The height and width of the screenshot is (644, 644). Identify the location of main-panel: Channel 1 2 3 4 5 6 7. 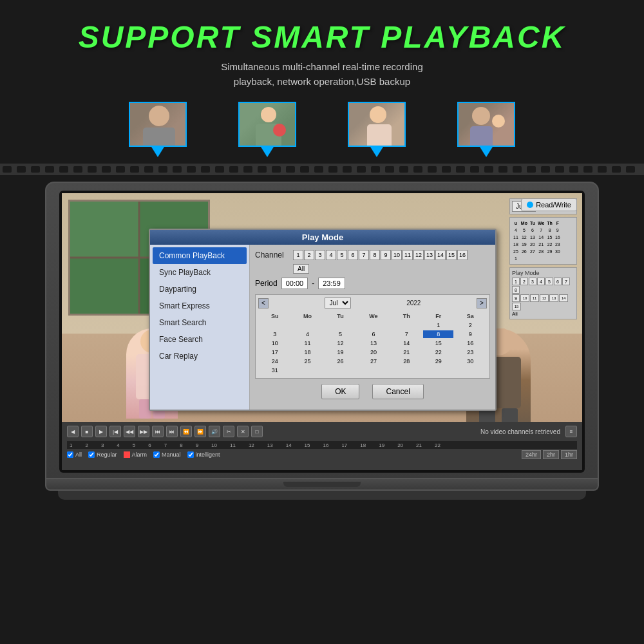
(372, 327).